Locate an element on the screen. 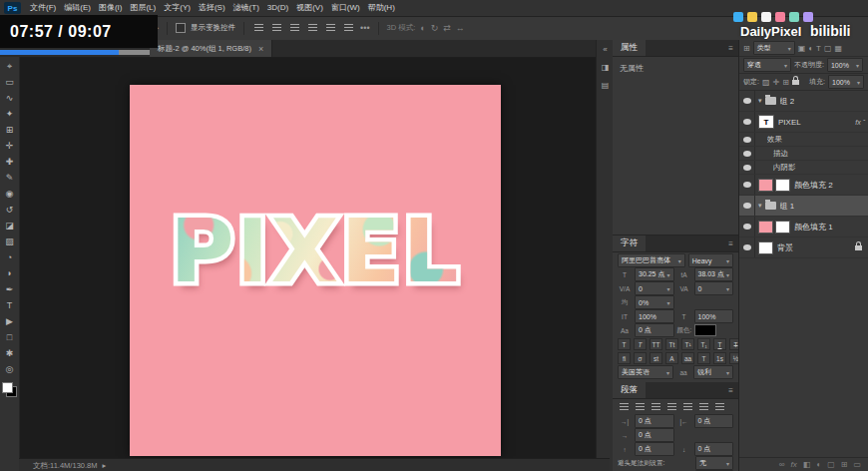 The height and width of the screenshot is (471, 868). lasso-tool: ∿ is located at coordinates (10, 98).